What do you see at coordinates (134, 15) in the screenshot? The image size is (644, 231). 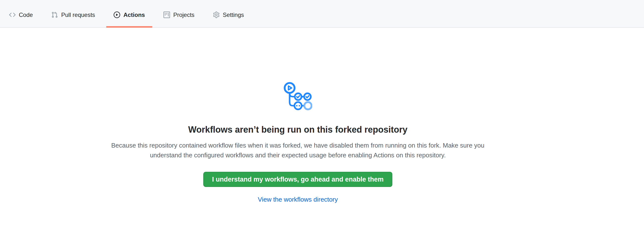 I see `tab-label: Actions` at bounding box center [134, 15].